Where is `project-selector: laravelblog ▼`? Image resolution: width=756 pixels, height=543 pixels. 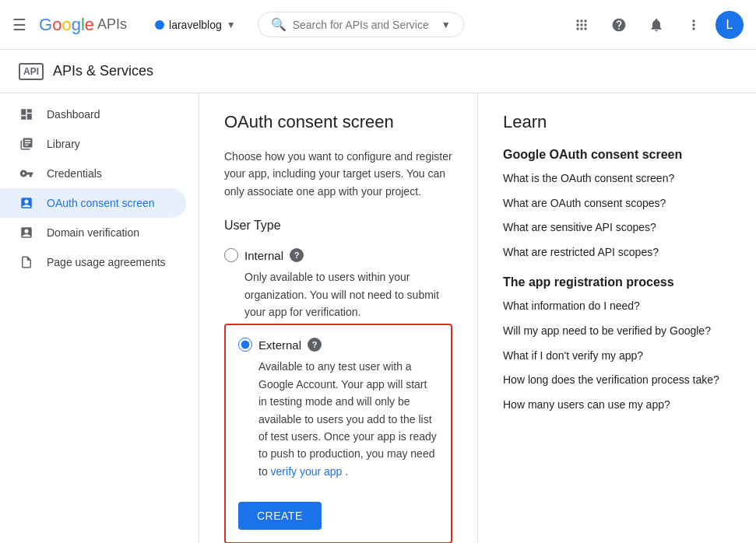 project-selector: laravelblog ▼ is located at coordinates (195, 25).